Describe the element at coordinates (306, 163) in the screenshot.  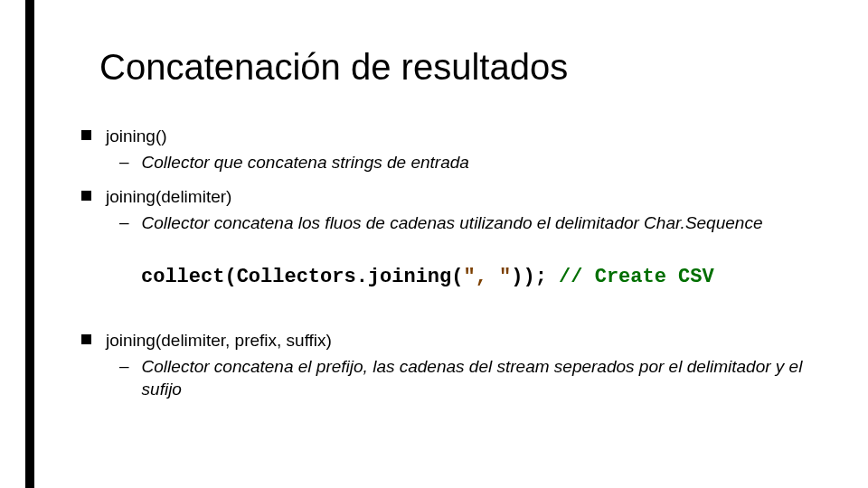
I see `bullet-description: Collector que concatena strings de entra…` at that location.